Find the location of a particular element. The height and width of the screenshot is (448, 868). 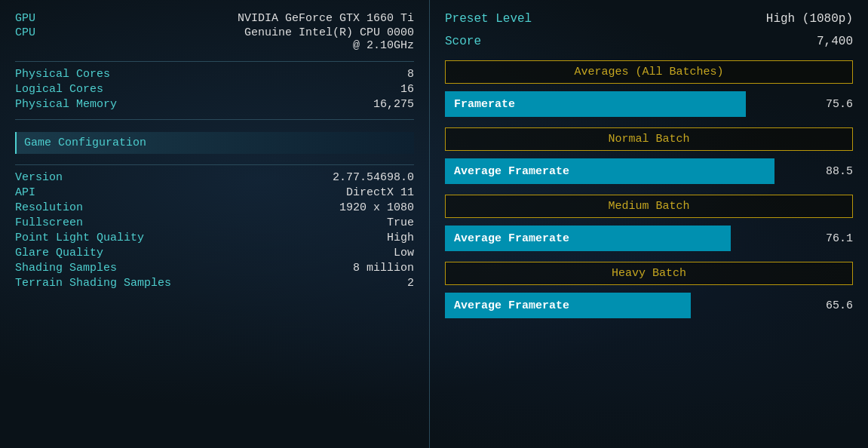

version-row: Version 2.77.54698.0 is located at coordinates (214, 178).